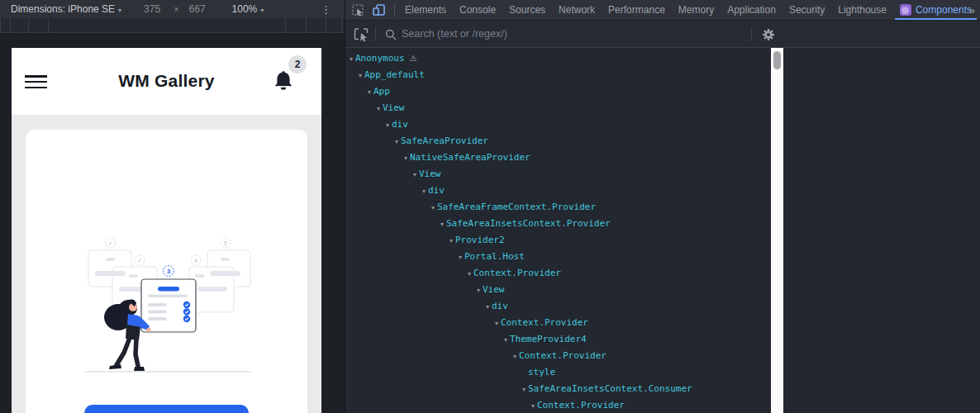 Image resolution: width=980 pixels, height=413 pixels. What do you see at coordinates (426, 10) in the screenshot?
I see `tab-elements: Elements` at bounding box center [426, 10].